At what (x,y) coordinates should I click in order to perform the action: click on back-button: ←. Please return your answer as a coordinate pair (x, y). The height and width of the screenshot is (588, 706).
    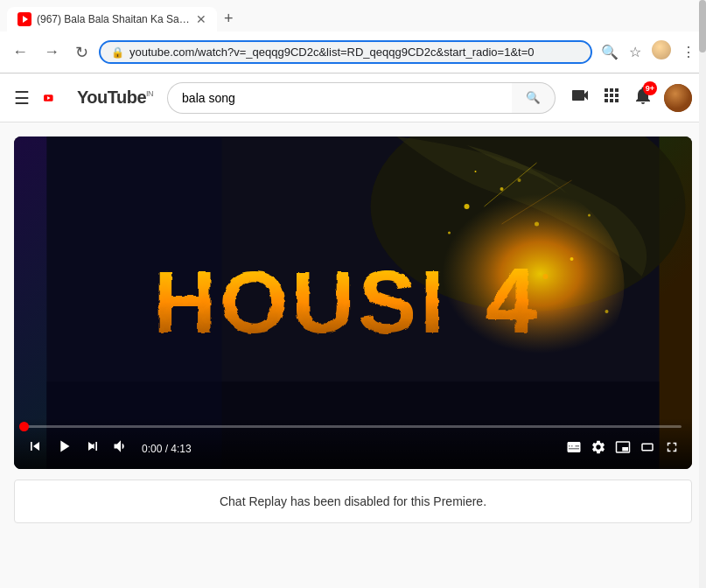
    Looking at the image, I should click on (20, 52).